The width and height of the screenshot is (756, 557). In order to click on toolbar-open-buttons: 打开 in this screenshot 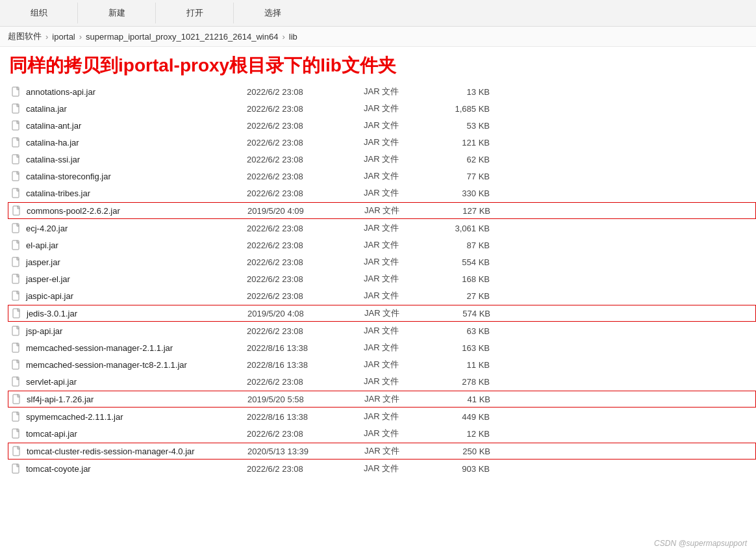, I will do `click(195, 13)`.